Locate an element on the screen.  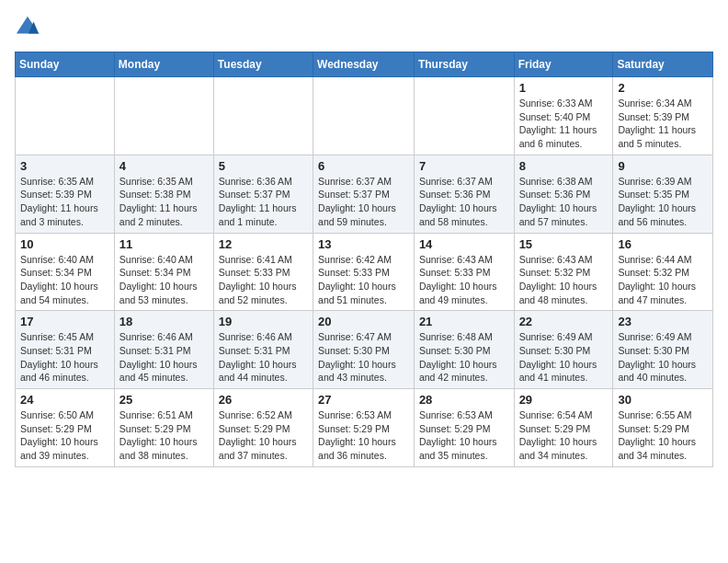
day-number: 28 is located at coordinates (464, 399).